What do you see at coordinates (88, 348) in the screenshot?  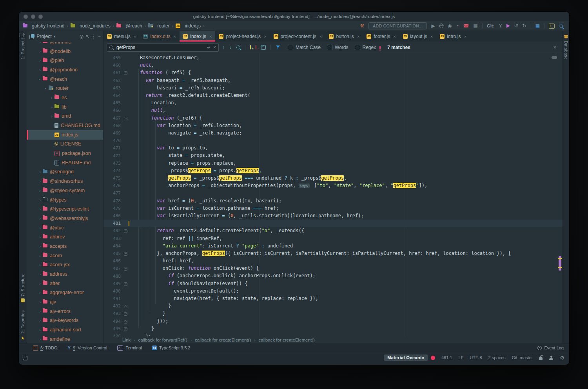 I see `toolwindow-button-vcs: Y9: Version Control` at bounding box center [88, 348].